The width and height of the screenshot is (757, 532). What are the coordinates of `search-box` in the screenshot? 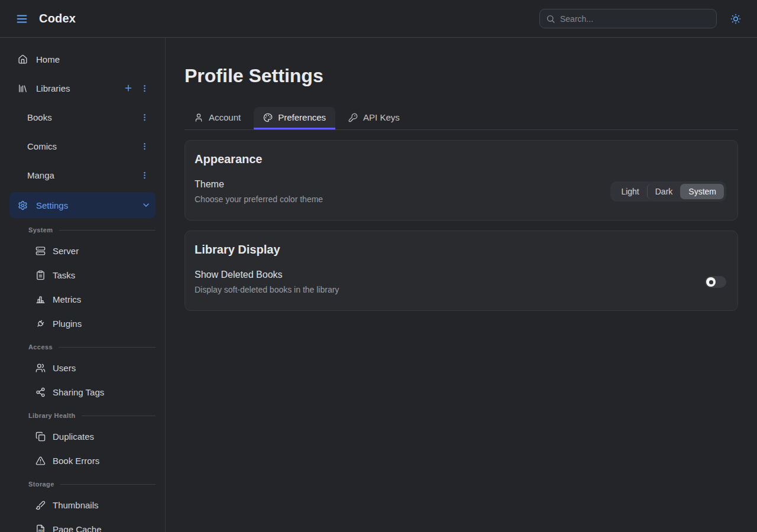 It's located at (628, 19).